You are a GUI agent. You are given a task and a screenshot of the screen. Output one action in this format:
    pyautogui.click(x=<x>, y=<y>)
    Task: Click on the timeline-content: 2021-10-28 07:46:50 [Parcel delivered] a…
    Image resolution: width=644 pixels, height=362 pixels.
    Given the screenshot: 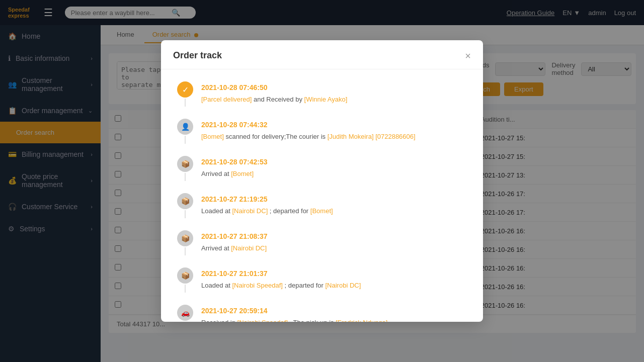 What is the action you would take?
    pyautogui.click(x=334, y=94)
    